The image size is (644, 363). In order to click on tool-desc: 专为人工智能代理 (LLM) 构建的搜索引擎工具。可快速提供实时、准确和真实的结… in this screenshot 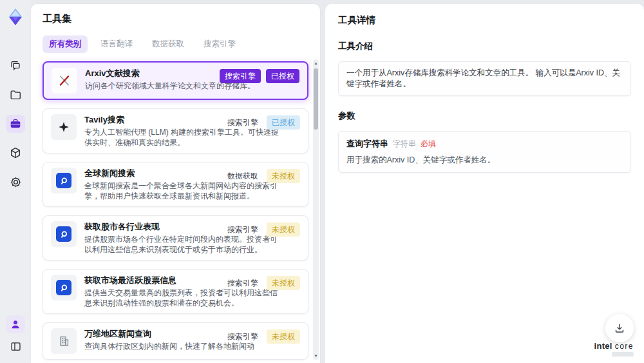, I will do `click(192, 138)`.